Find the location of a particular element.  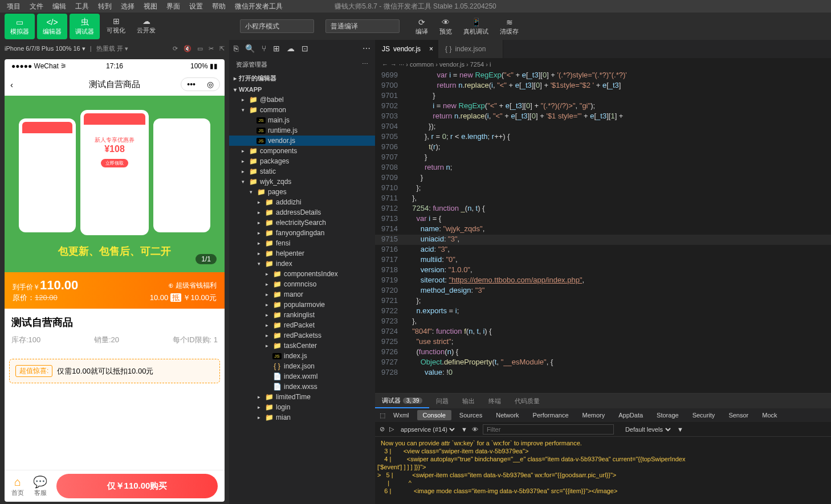

close-tab-icon: × is located at coordinates (431, 49).